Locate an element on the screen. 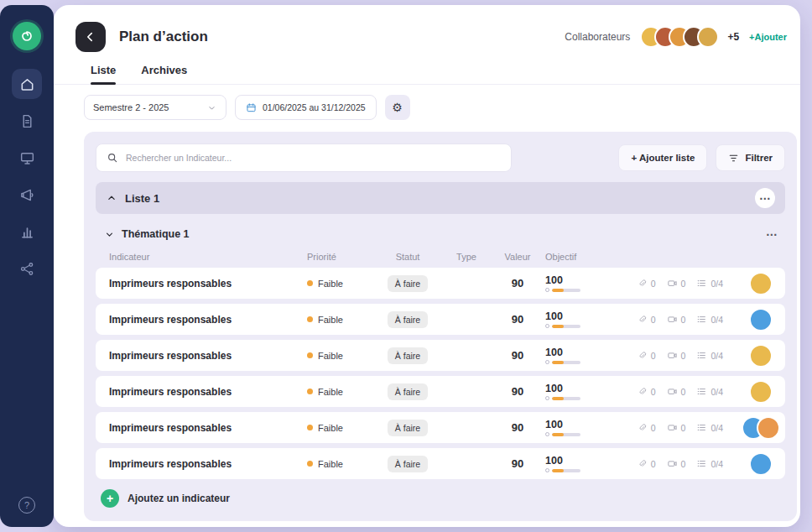 This screenshot has height=532, width=812. sidebar-item-documents is located at coordinates (27, 121).